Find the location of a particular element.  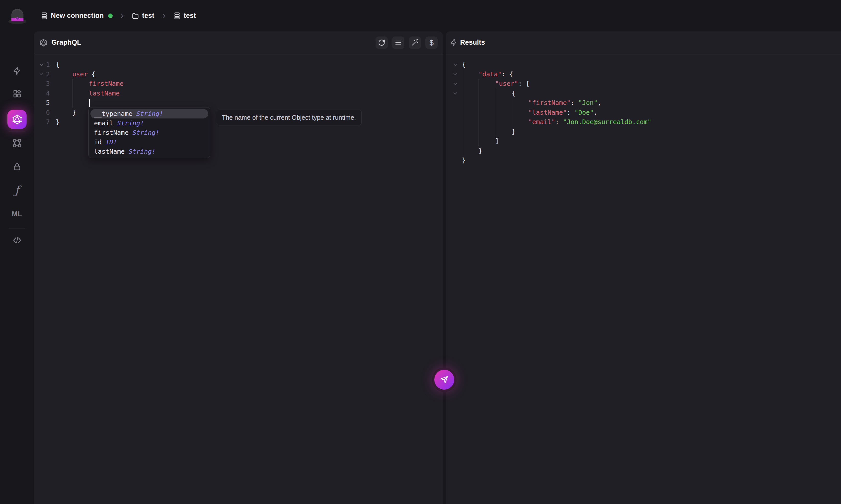

line-number: 6 is located at coordinates (47, 112).